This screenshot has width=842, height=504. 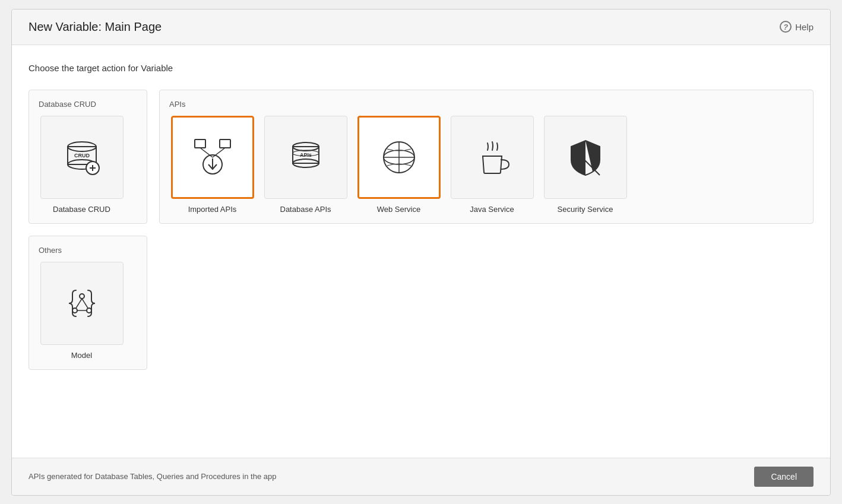 What do you see at coordinates (88, 104) in the screenshot?
I see `section-label-database-crud: Database CRUD` at bounding box center [88, 104].